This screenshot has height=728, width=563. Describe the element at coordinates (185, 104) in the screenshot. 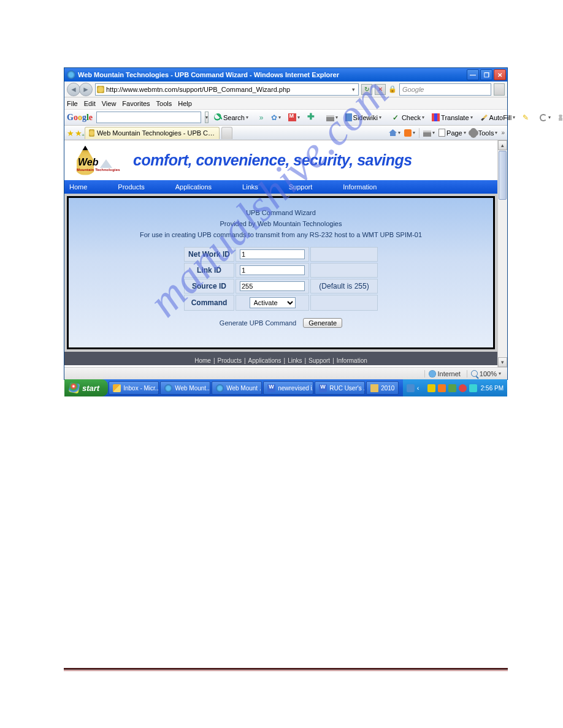

I see `menu-help: Help` at that location.